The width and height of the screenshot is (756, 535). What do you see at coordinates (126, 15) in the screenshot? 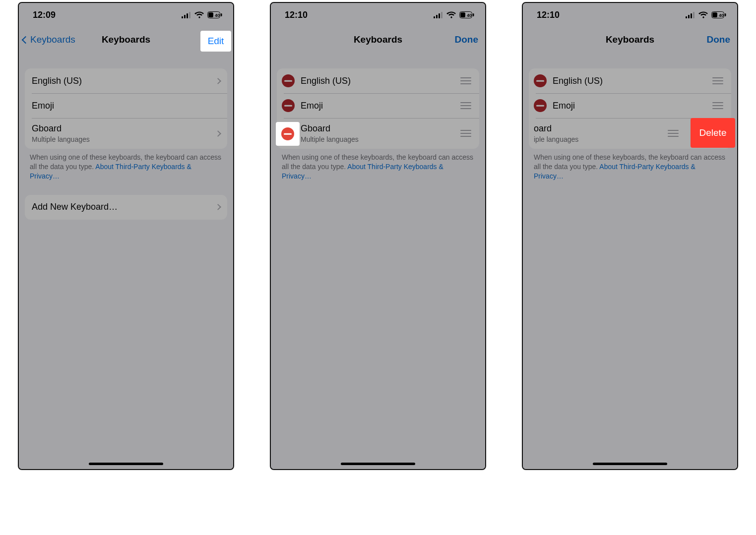
I see `status-bar: 12:09 40` at bounding box center [126, 15].